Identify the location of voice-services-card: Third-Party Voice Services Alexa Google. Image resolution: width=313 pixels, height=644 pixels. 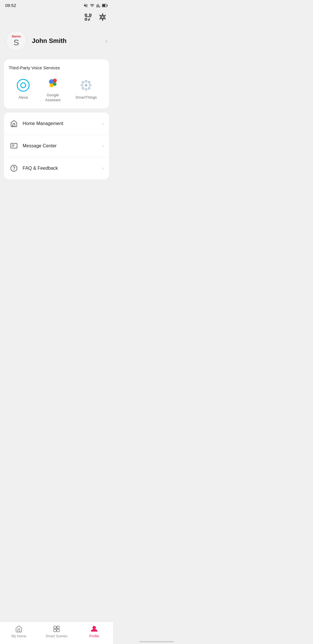
(57, 84).